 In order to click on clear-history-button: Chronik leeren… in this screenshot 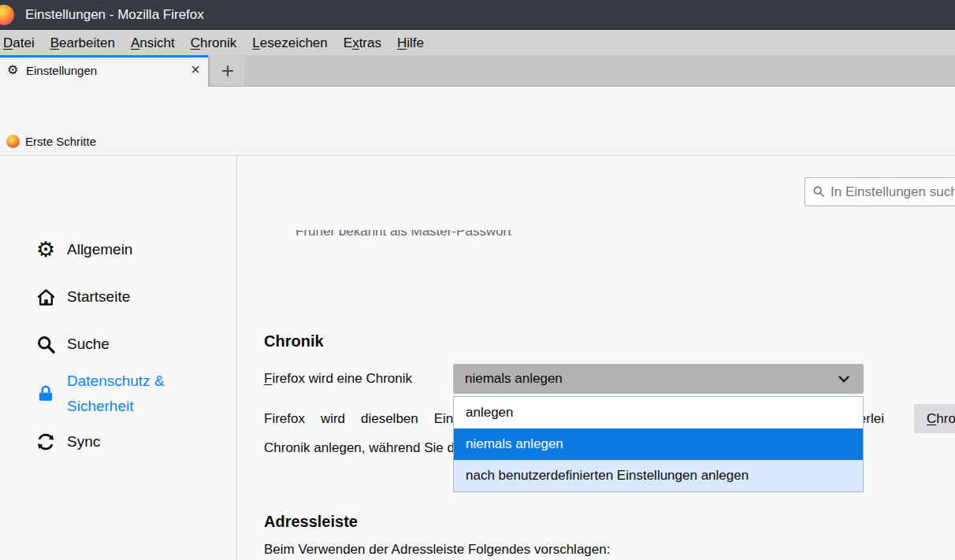, I will do `click(935, 419)`.